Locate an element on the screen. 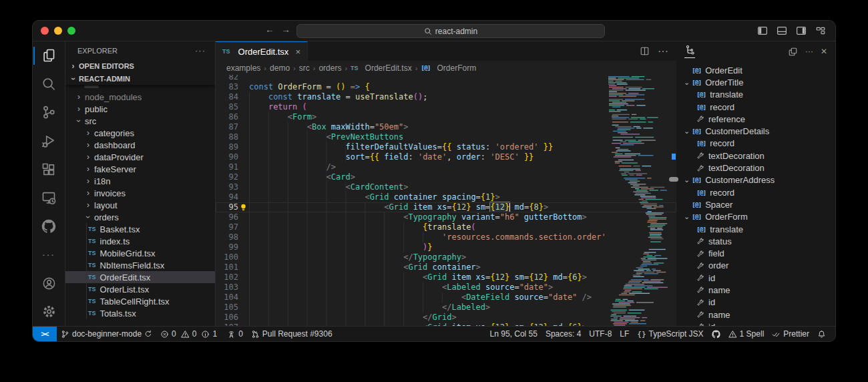 This screenshot has width=868, height=382. tab-orderedit: TS OrderEdit.tsx × is located at coordinates (262, 51).